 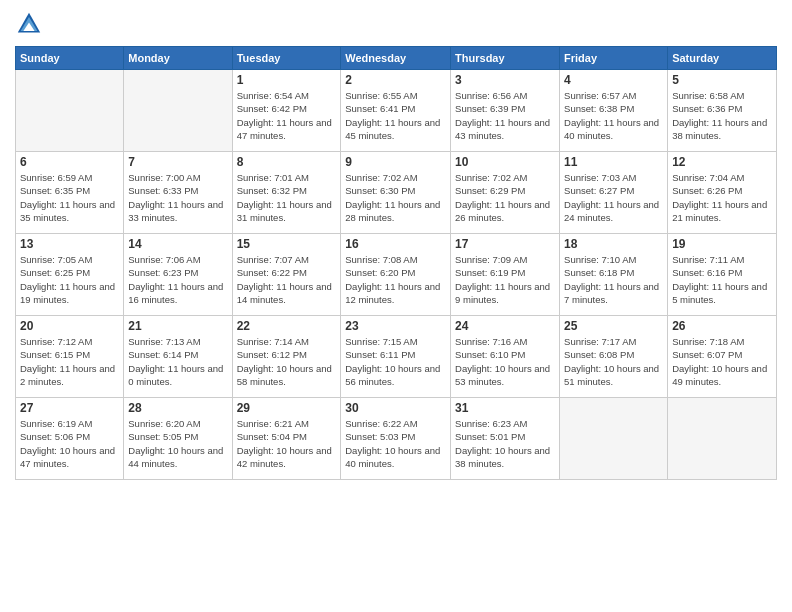 I want to click on day-number: 31, so click(x=505, y=408).